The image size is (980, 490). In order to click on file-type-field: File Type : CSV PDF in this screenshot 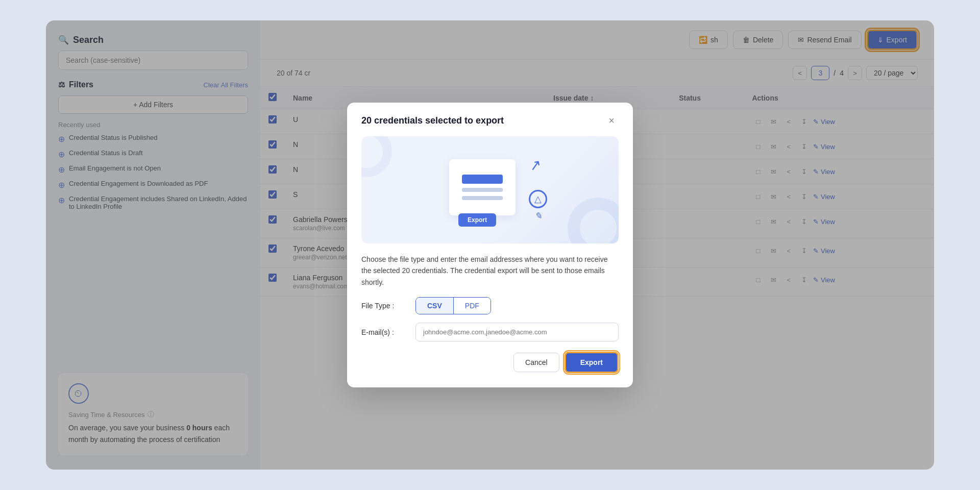, I will do `click(490, 310)`.